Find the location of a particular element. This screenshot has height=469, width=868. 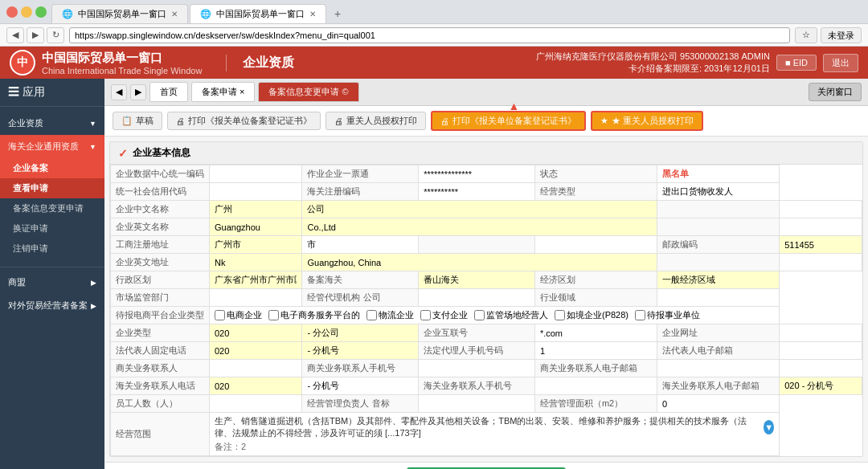

checkbox-institution-input is located at coordinates (640, 315).